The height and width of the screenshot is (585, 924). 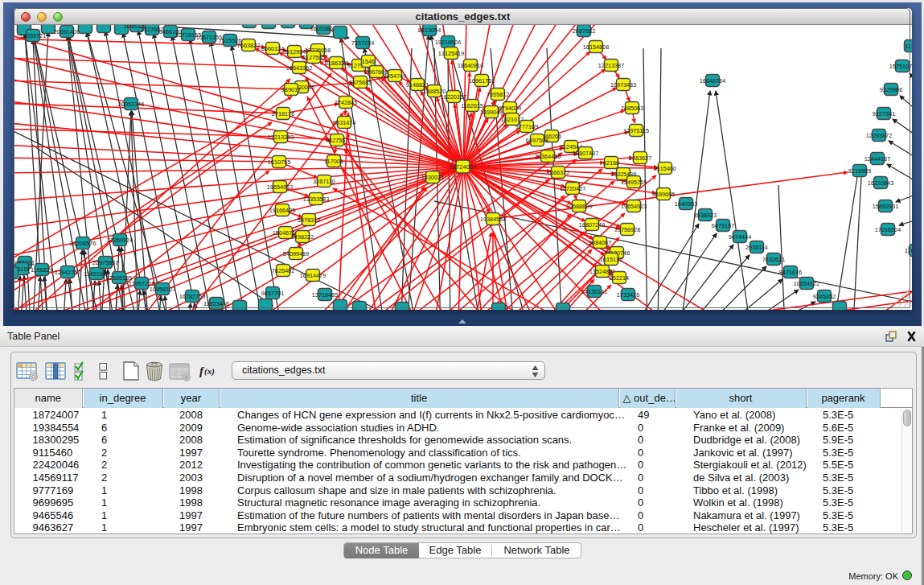 I want to click on svg-text: 20053346, so click(x=131, y=105).